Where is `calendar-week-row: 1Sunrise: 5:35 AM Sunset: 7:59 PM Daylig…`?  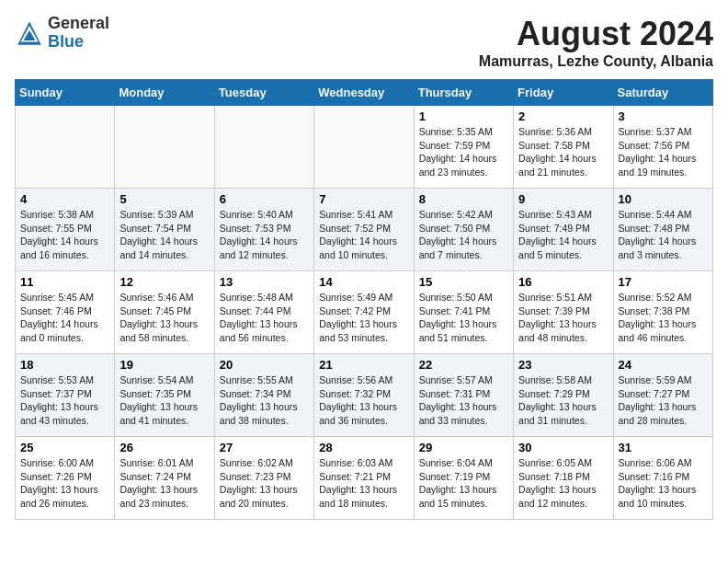
calendar-week-row: 1Sunrise: 5:35 AM Sunset: 7:59 PM Daylig… is located at coordinates (364, 147).